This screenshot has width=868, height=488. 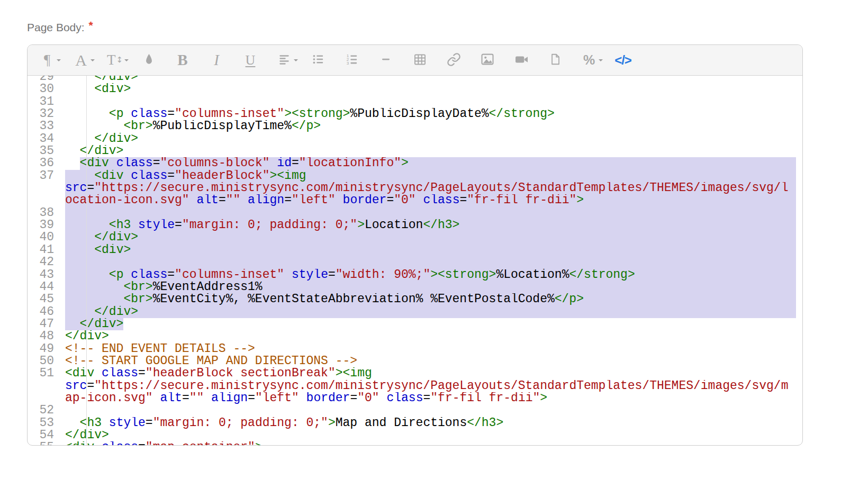 What do you see at coordinates (47, 60) in the screenshot?
I see `paragraph-icon: ¶` at bounding box center [47, 60].